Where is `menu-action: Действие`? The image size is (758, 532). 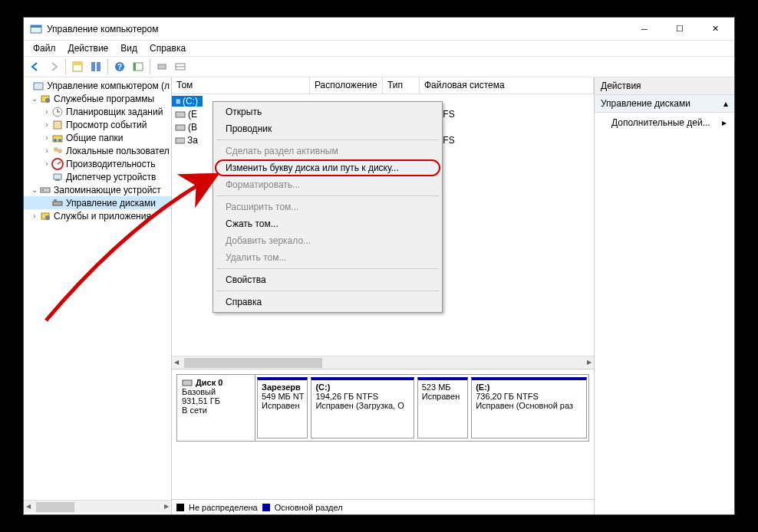
menu-action: Действие is located at coordinates (89, 48).